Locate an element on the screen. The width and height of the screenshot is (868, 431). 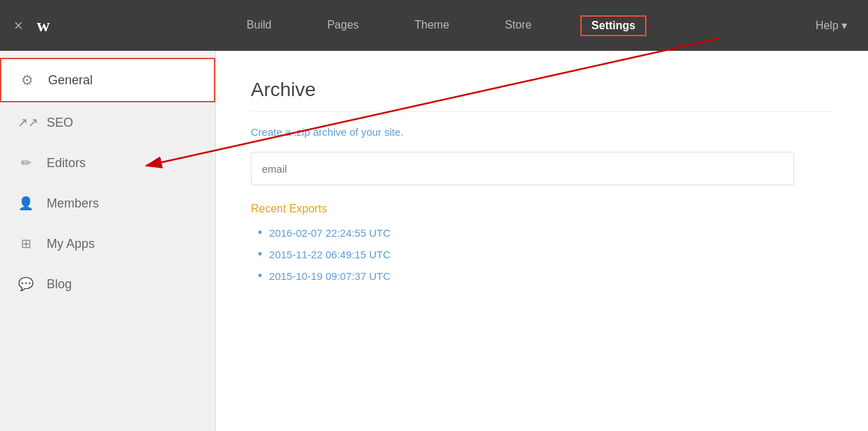
blog-icon: 💬 is located at coordinates (26, 284).